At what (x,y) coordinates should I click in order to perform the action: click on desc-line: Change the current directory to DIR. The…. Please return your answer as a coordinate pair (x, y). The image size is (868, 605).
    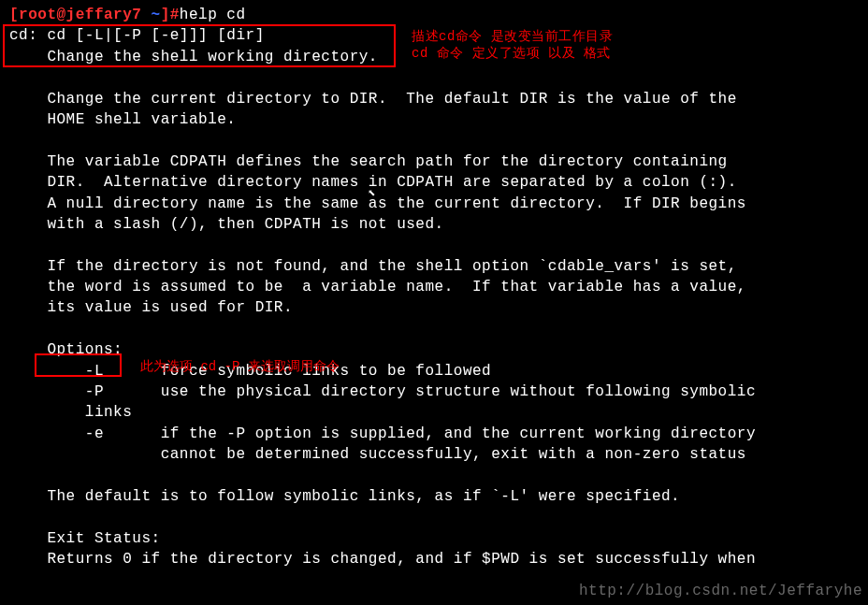
    Looking at the image, I should click on (434, 99).